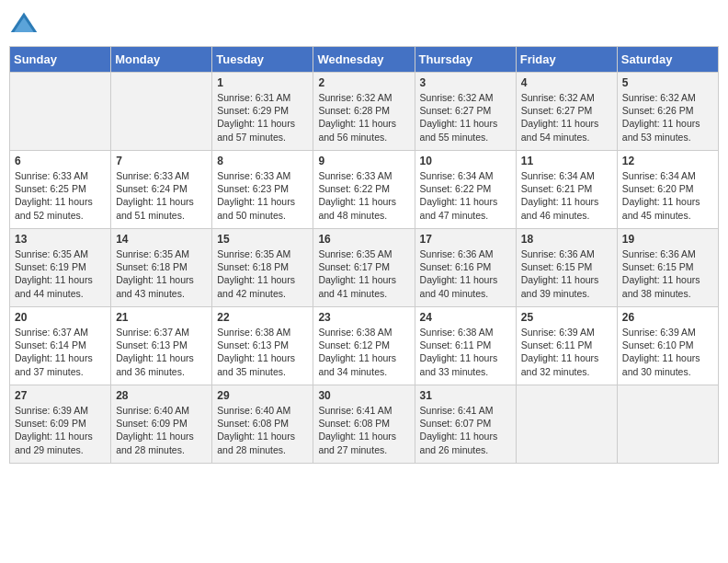 Image resolution: width=728 pixels, height=563 pixels. Describe the element at coordinates (667, 346) in the screenshot. I see `calendar-cell: 26Sunrise: 6:39 AMSunset: 6:10 PMDayligh…` at that location.